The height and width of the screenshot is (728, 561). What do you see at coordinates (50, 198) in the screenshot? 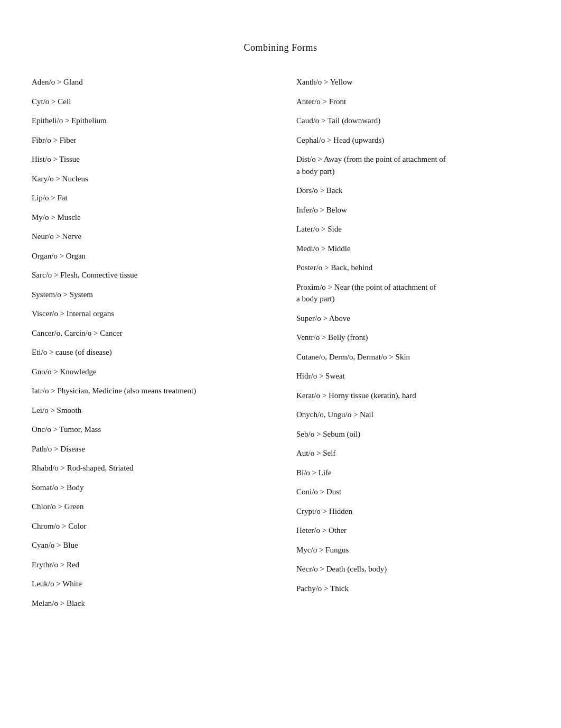
I see `term-label: Lip/o > Fat` at bounding box center [50, 198].